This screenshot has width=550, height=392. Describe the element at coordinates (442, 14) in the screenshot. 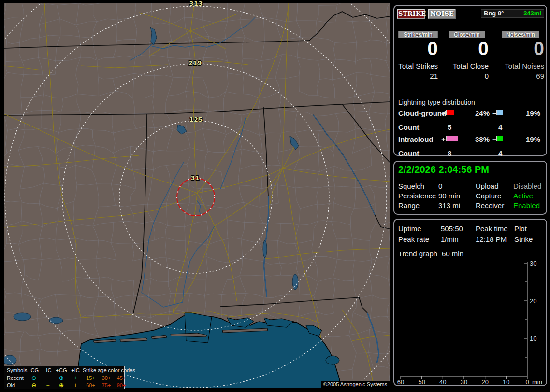

I see `tab-noise: NOISE` at that location.